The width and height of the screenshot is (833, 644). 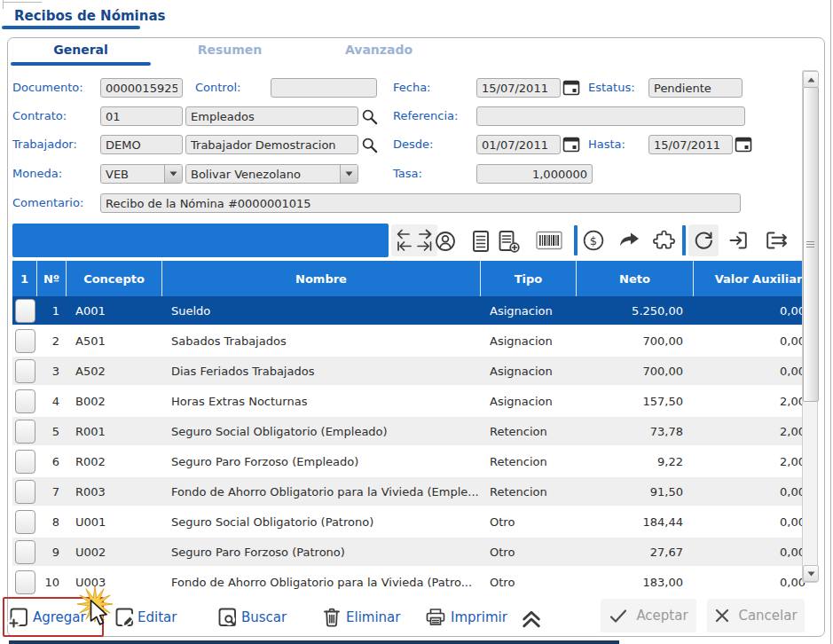 What do you see at coordinates (810, 326) in the screenshot?
I see `vertical-scrollbar` at bounding box center [810, 326].